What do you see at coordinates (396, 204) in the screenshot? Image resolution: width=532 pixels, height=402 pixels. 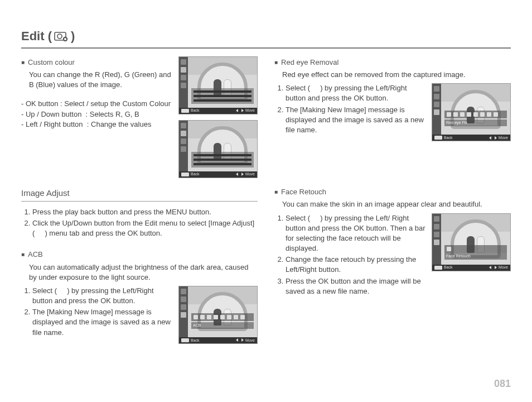 I see `face-desc: You can make the skin in an image appear…` at bounding box center [396, 204].